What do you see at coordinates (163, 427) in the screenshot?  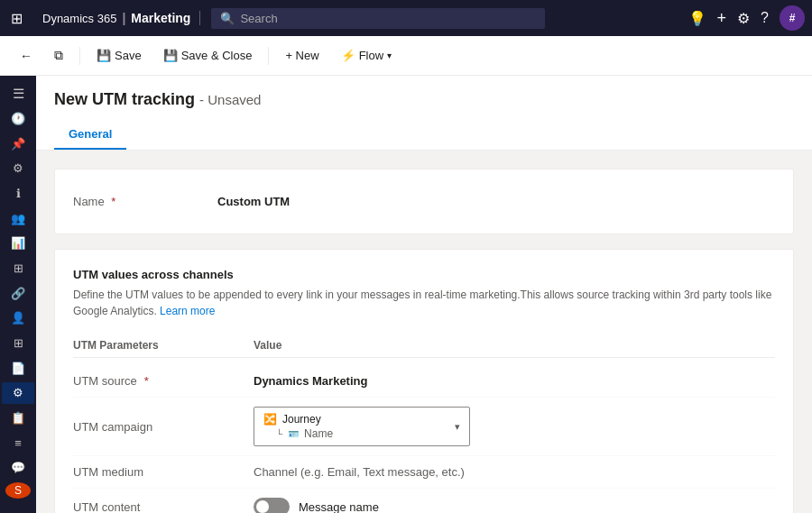 I see `utm-campaign-param: UTM campaign` at bounding box center [163, 427].